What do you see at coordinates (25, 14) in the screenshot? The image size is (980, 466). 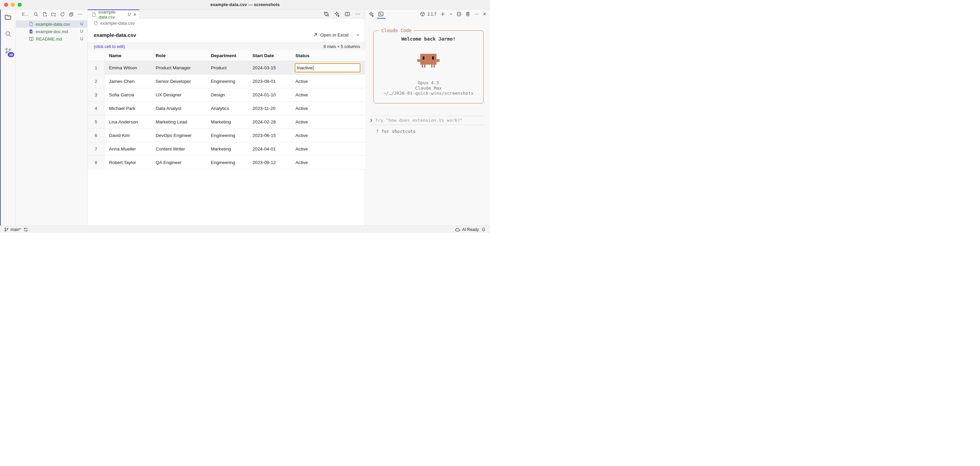 I see `explorer-header-label: E…` at bounding box center [25, 14].